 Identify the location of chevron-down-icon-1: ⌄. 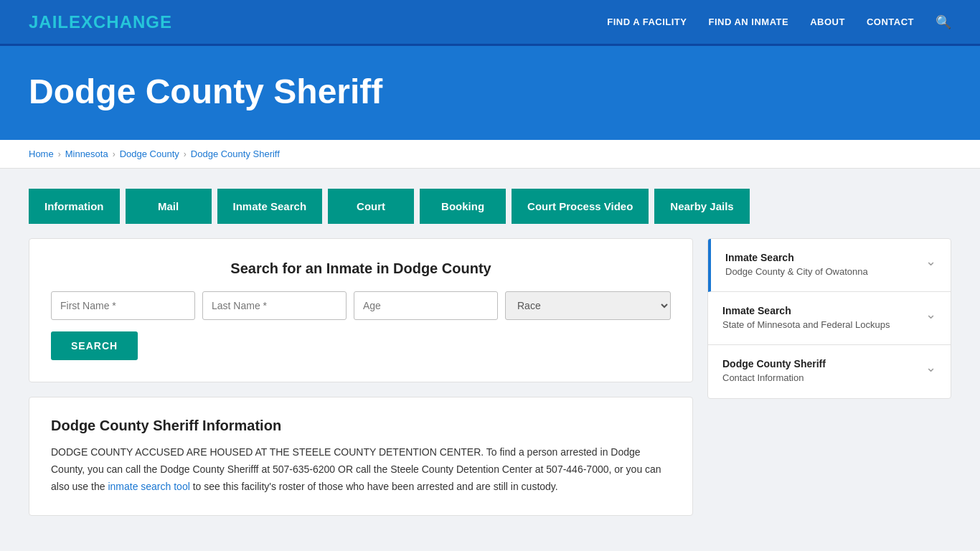
(931, 261).